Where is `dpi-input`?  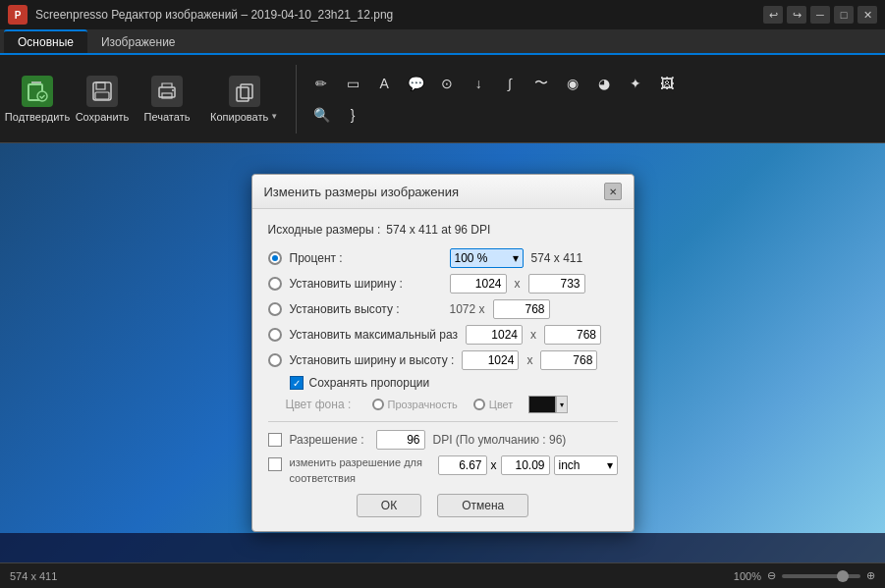
dpi-input is located at coordinates (401, 440).